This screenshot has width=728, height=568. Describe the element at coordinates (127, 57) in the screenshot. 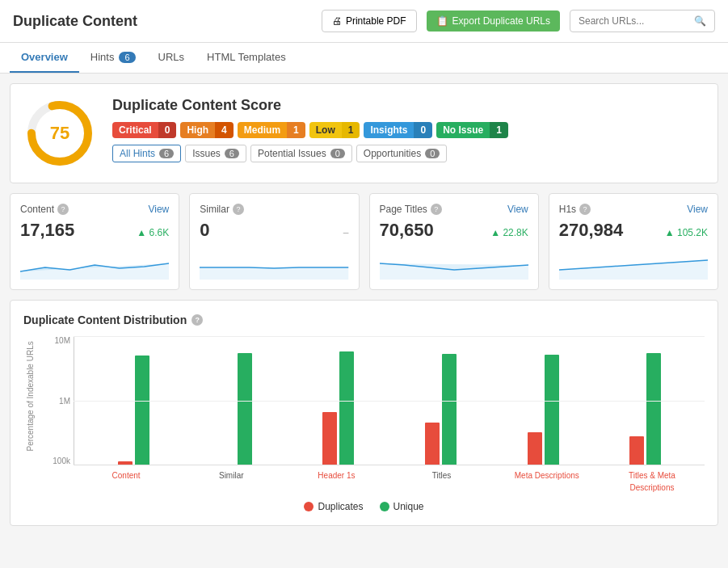

I see `hints-badge: 6` at that location.